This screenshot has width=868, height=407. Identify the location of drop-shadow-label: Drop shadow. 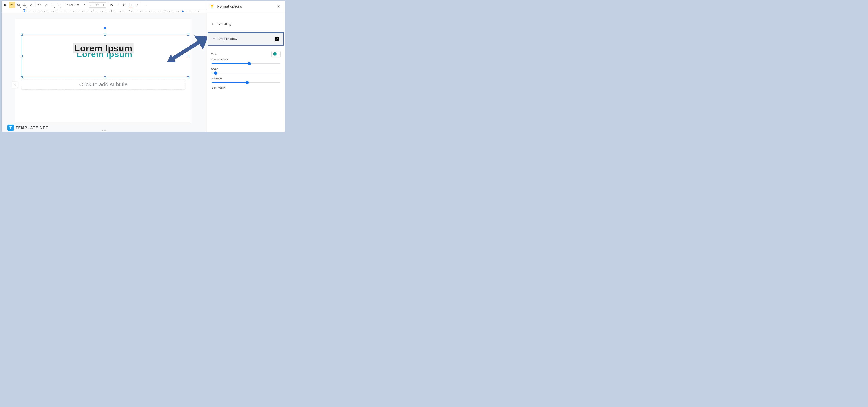
(228, 39).